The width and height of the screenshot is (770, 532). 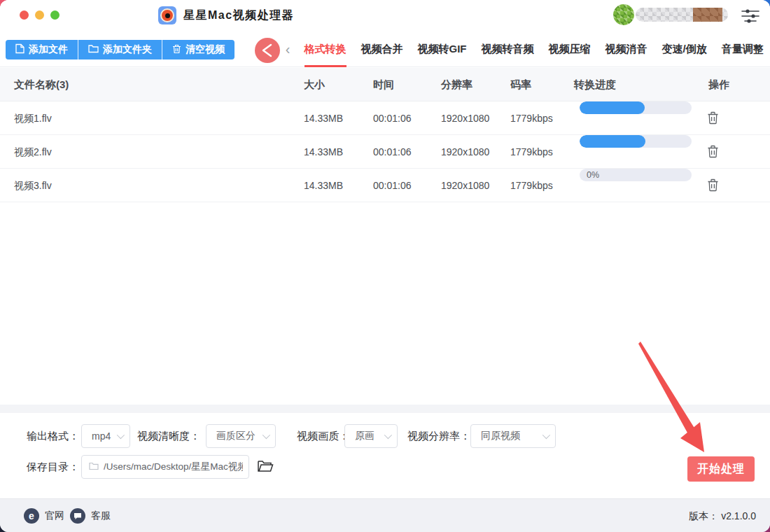 I want to click on add-file-label: 添加文件, so click(x=48, y=50).